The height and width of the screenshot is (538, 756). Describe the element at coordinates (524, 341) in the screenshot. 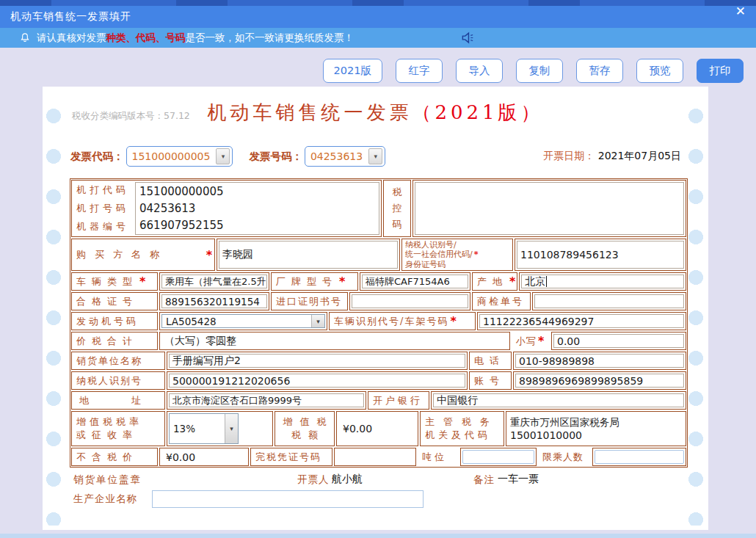

I see `total-lowercase-label: 小写` at that location.